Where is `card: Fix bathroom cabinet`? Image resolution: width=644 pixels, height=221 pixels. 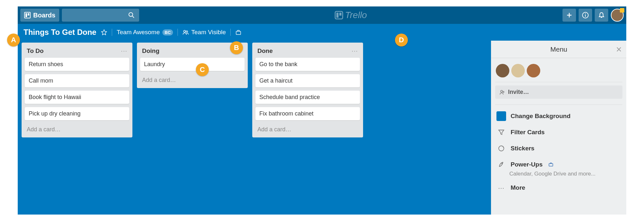 card: Fix bathroom cabinet is located at coordinates (308, 114).